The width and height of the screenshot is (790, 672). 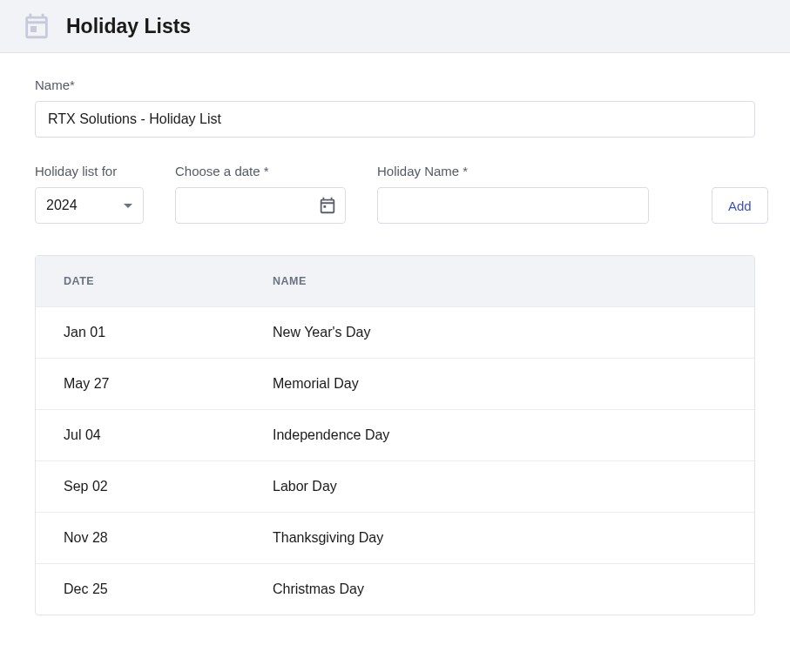 I want to click on cell-name: Independence Day, so click(x=500, y=435).